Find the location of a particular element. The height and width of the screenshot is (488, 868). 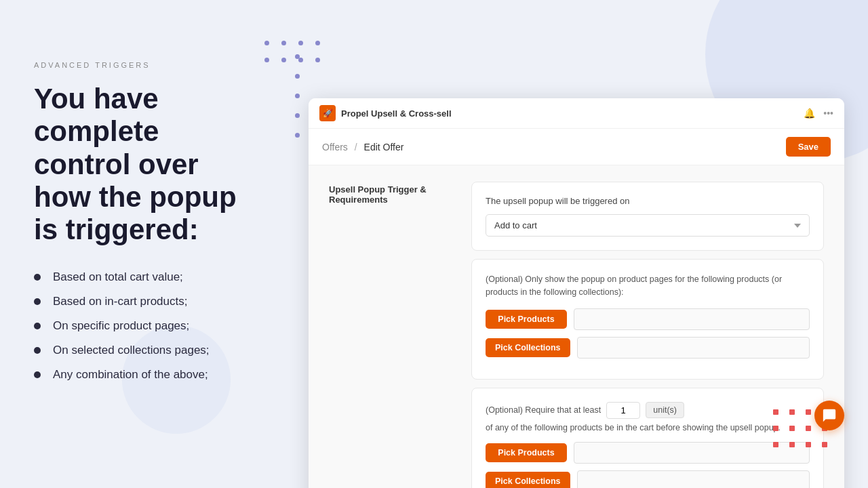

list-item: On selected collections pages; is located at coordinates (146, 350).